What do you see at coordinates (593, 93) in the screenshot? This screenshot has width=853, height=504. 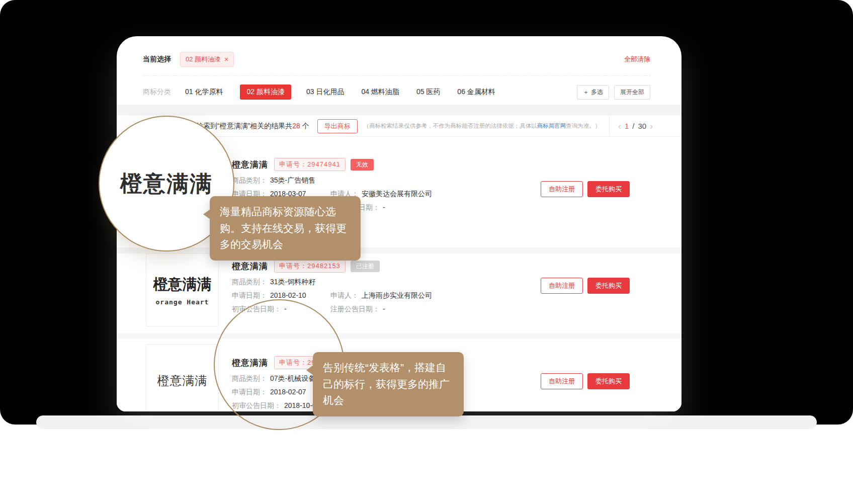 I see `multi-select-button: ＋ 多选` at bounding box center [593, 93].